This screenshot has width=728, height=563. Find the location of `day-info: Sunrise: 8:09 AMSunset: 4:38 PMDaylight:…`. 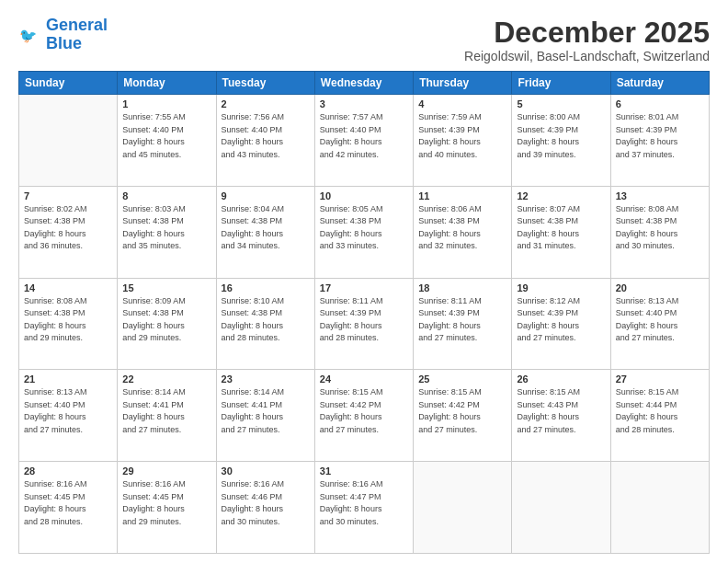

day-info: Sunrise: 8:09 AMSunset: 4:38 PMDaylight:… is located at coordinates (166, 320).